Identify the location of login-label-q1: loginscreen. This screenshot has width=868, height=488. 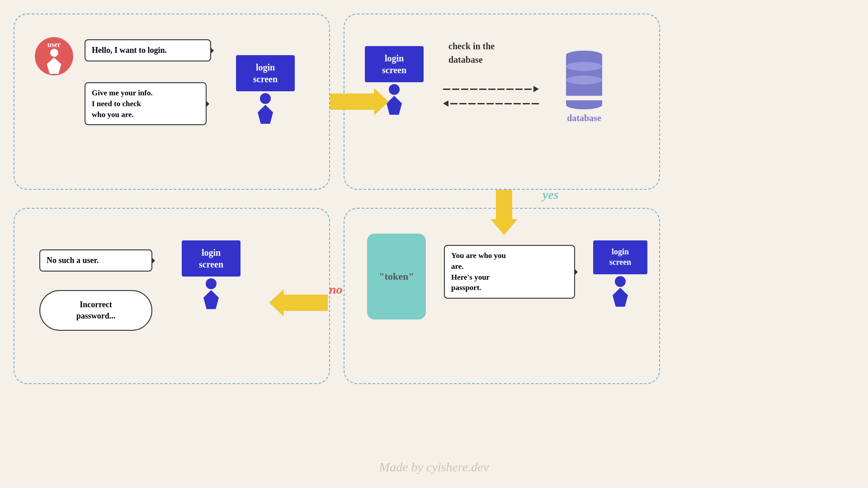
(265, 73).